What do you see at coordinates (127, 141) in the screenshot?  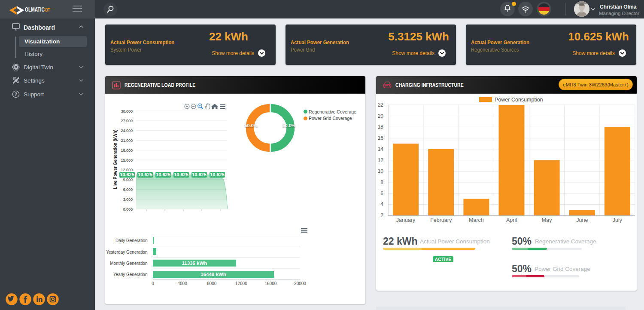 I see `svg-text: 21.000` at bounding box center [127, 141].